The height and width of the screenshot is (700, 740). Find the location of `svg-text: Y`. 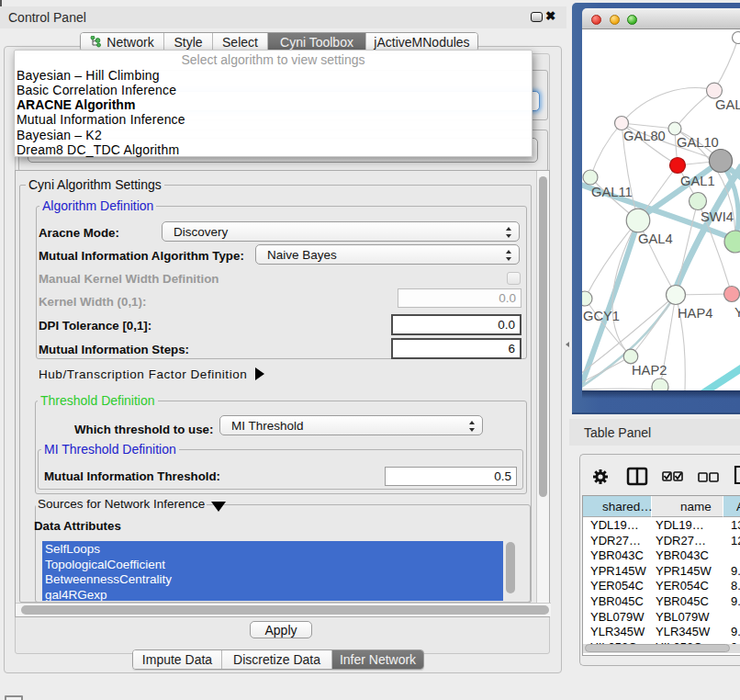

svg-text: Y is located at coordinates (737, 312).